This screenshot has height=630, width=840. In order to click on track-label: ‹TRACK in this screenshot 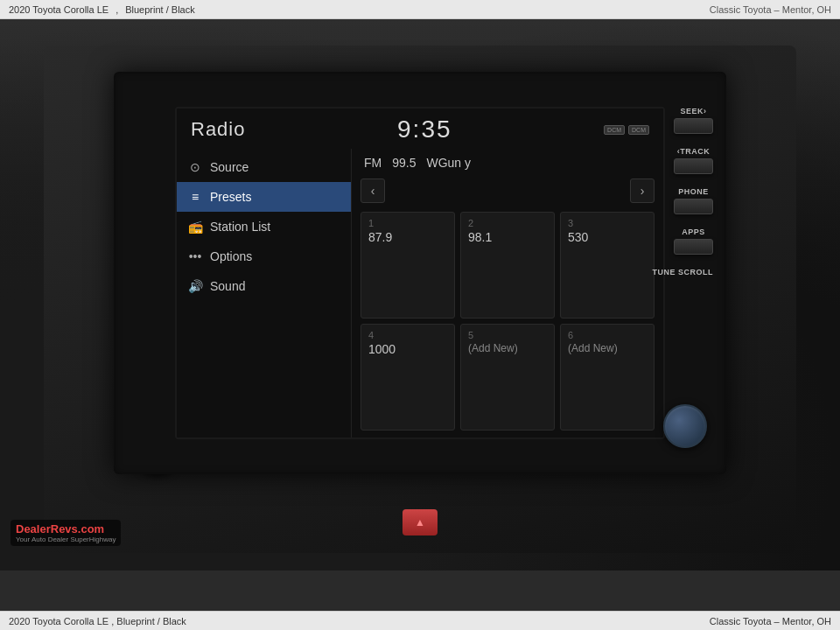, I will do `click(694, 151)`.